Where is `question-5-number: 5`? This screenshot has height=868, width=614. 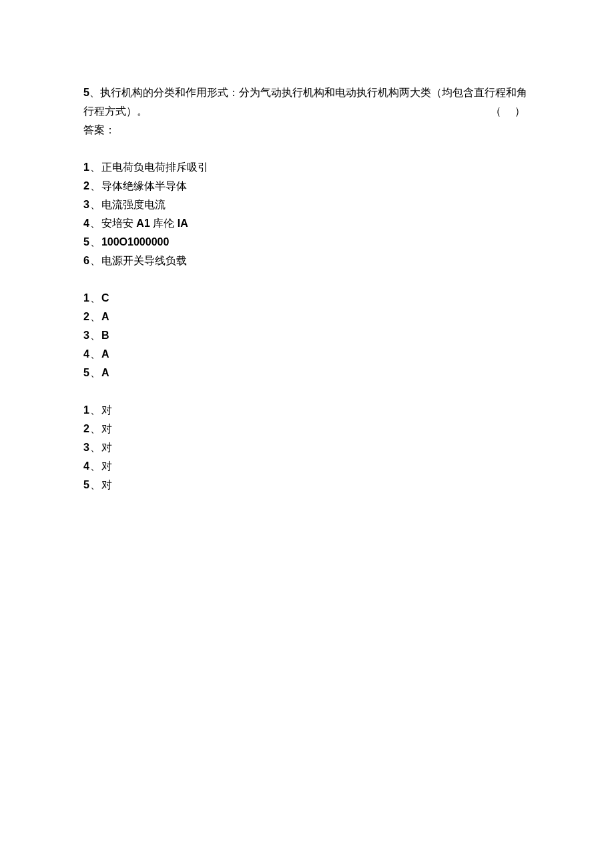
question-5-number: 5 is located at coordinates (87, 92).